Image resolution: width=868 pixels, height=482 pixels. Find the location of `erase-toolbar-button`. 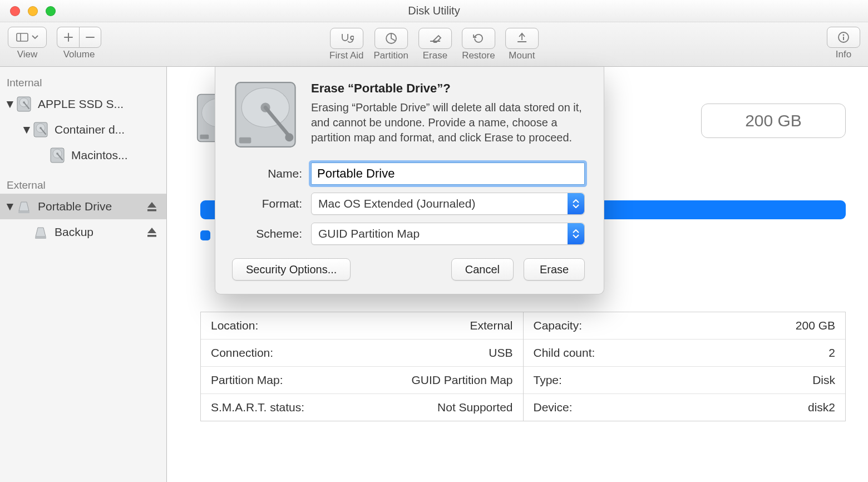

erase-toolbar-button is located at coordinates (435, 38).